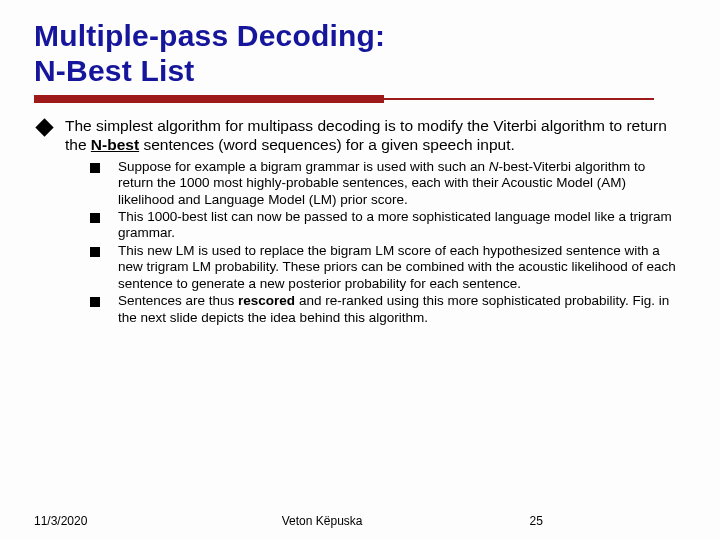 The image size is (720, 540). I want to click on level2-text: Sentences are thus rescored and re-ranke…, so click(398, 310).